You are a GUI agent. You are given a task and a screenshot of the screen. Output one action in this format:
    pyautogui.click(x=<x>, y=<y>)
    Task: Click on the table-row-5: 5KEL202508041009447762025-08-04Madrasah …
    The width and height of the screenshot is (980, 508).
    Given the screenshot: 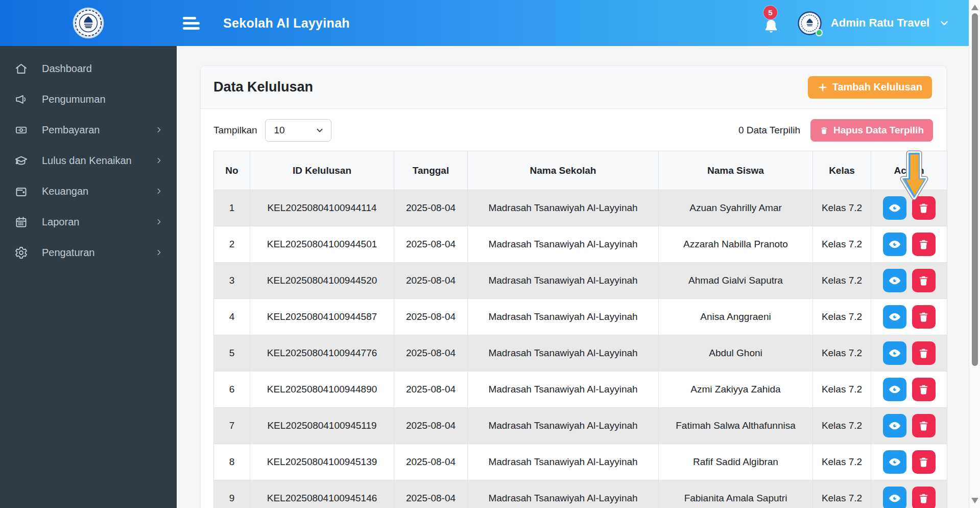 What is the action you would take?
    pyautogui.click(x=581, y=354)
    